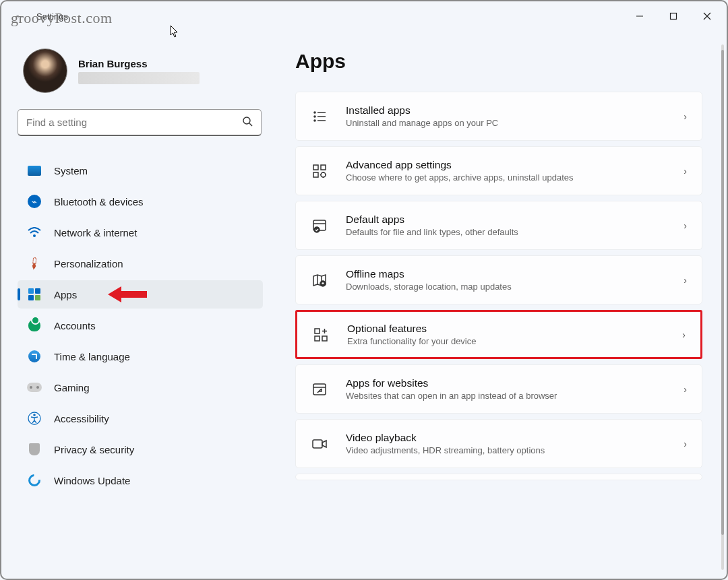 This screenshot has width=728, height=580. I want to click on window-link-icon, so click(320, 389).